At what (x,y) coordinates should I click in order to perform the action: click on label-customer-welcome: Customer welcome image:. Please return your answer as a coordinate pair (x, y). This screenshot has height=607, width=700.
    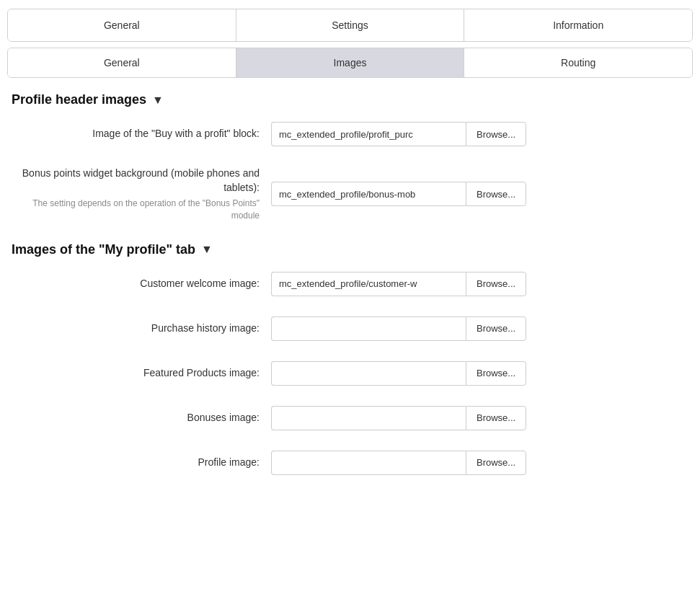
    Looking at the image, I should click on (141, 284).